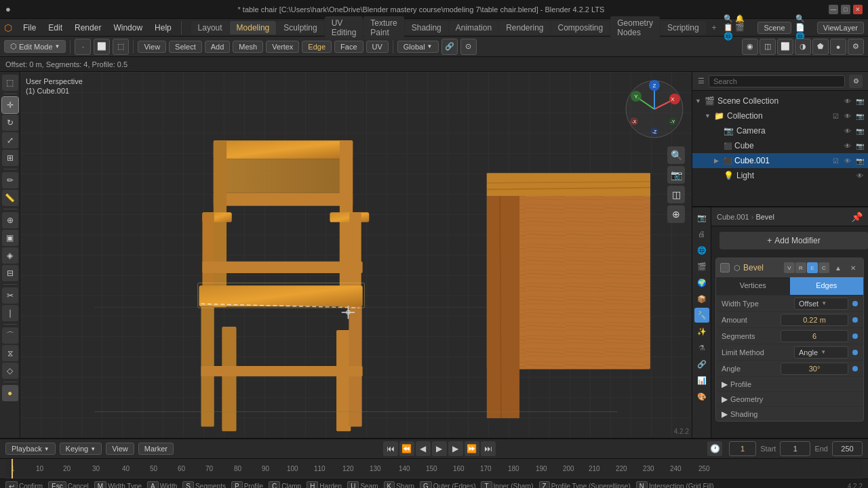 The width and height of the screenshot is (868, 488). I want to click on camera-tree-item: 📷 Camera 👁 📷, so click(780, 131).